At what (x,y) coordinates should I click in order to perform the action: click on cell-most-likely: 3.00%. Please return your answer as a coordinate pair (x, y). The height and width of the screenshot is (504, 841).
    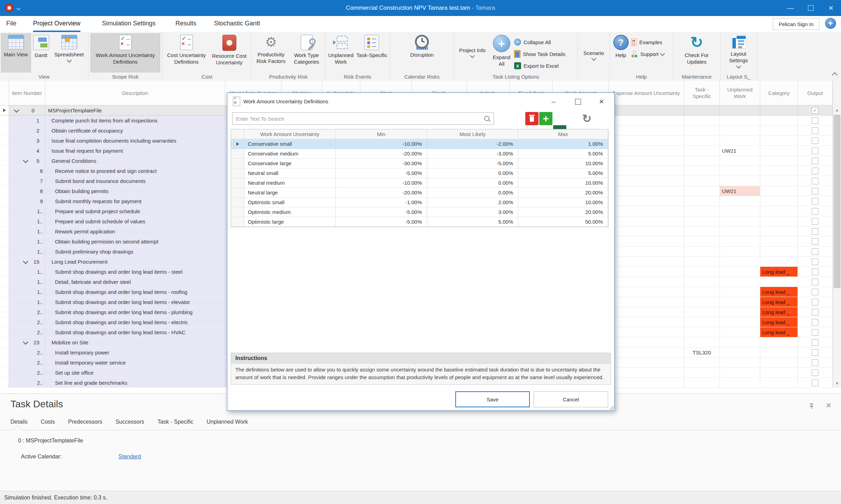
    Looking at the image, I should click on (473, 212).